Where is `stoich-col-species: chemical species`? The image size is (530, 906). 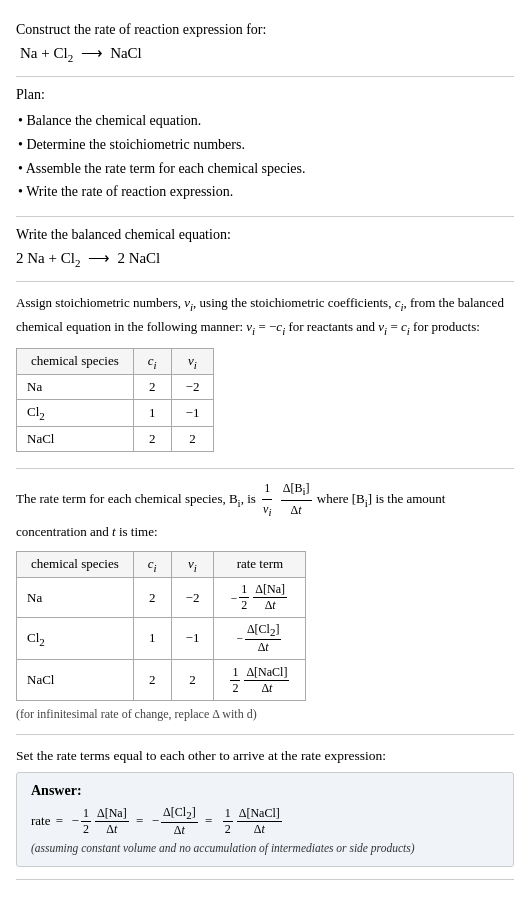
stoich-col-species: chemical species is located at coordinates (76, 362).